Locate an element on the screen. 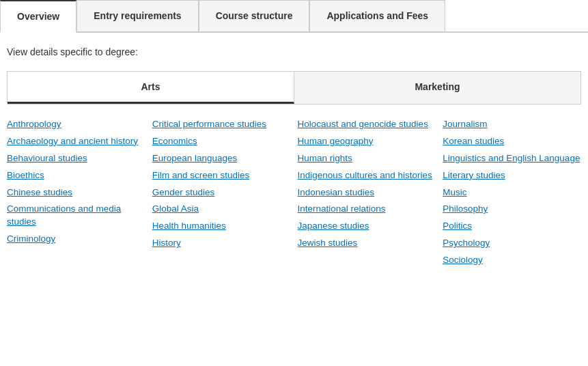 This screenshot has width=588, height=366. subject-link: History is located at coordinates (221, 243).